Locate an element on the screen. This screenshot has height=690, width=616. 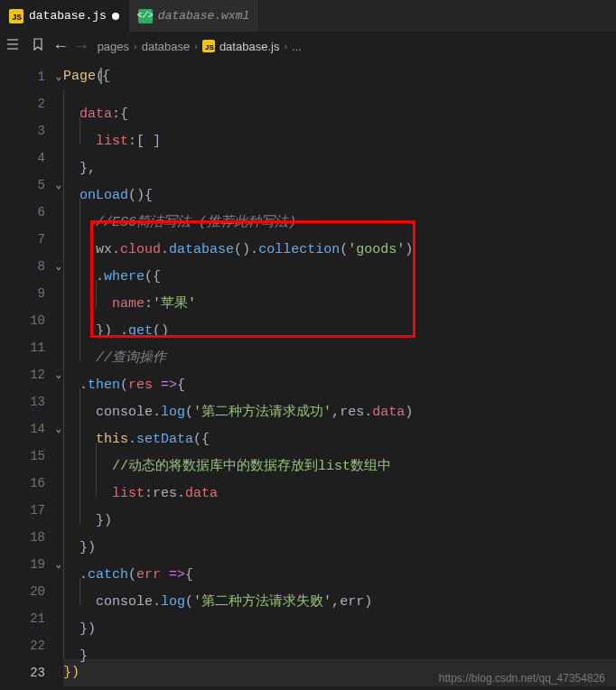
outline-icon is located at coordinates (13, 46).